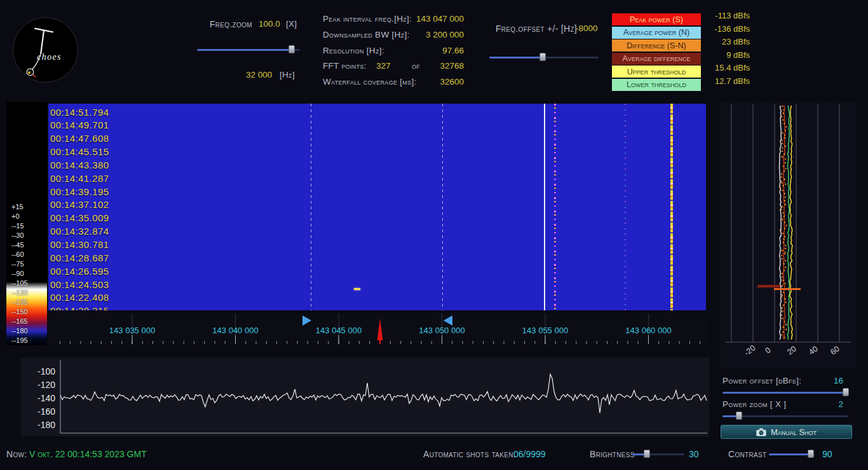 The width and height of the screenshot is (868, 470). Describe the element at coordinates (530, 454) in the screenshot. I see `shots-taken-value: 06/9999` at that location.